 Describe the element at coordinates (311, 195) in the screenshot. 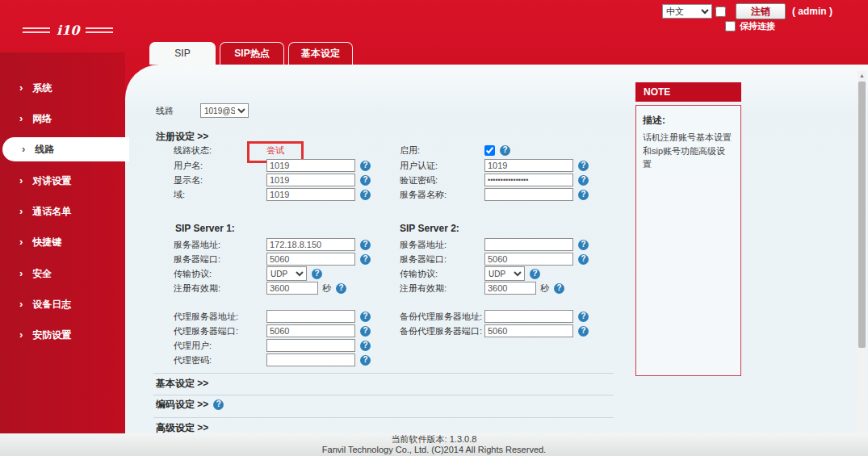

I see `realm-input` at that location.